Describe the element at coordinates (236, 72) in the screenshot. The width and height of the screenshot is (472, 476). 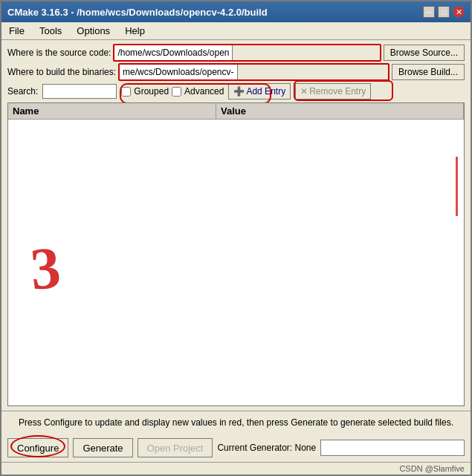
I see `build-row: Where to build the binaries: Browse Buil…` at that location.